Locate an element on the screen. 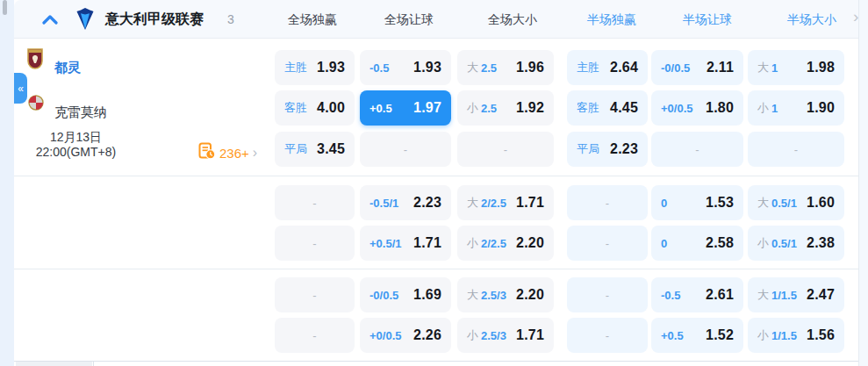 Image resolution: width=868 pixels, height=366 pixels. odds-cell: 02.58 is located at coordinates (697, 243).